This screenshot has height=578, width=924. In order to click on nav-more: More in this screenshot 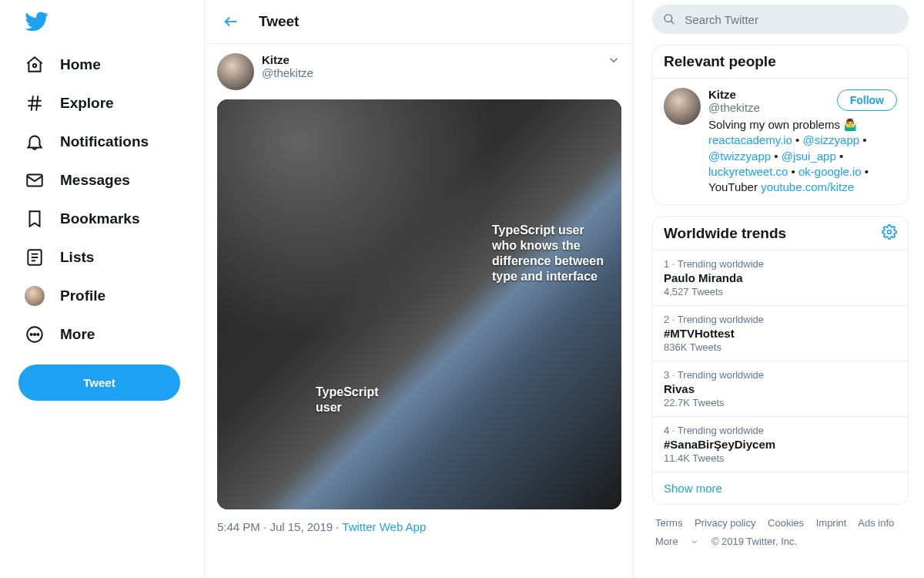, I will do `click(106, 334)`.